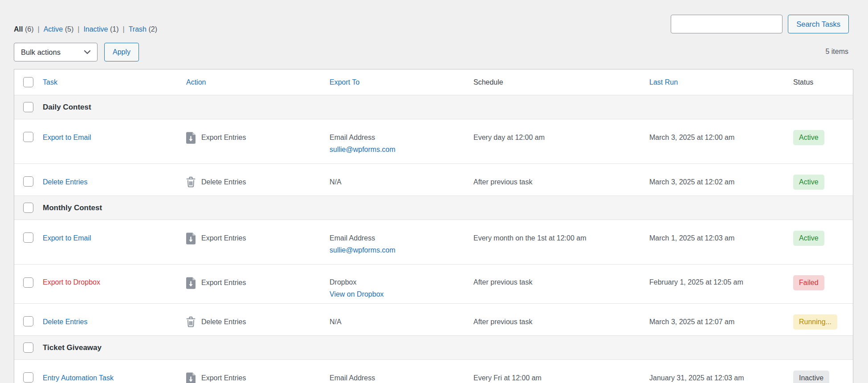  What do you see at coordinates (143, 29) in the screenshot?
I see `filter-trash: Trash (2)` at bounding box center [143, 29].